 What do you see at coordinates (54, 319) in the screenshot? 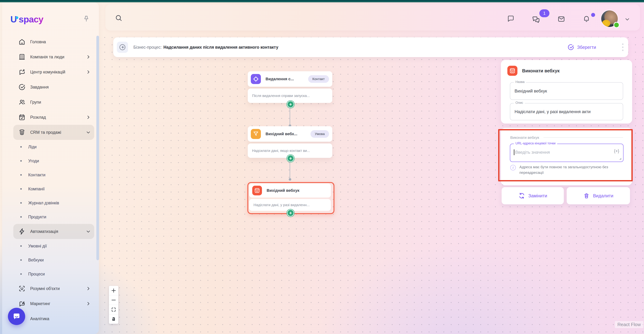
I see `sidebar-item-analytics: Аналітика` at bounding box center [54, 319].